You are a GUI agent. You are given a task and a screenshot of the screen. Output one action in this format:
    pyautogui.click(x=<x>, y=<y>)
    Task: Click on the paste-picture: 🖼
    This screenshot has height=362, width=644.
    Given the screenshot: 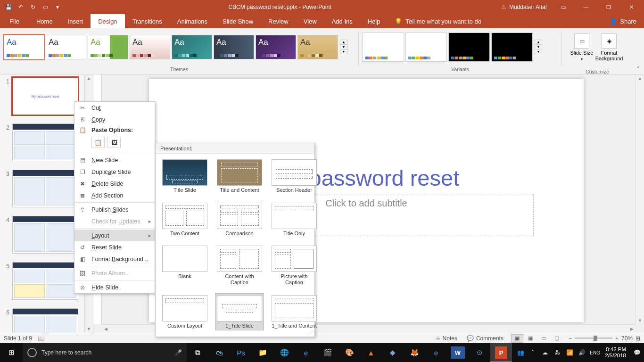 What is the action you would take?
    pyautogui.click(x=114, y=142)
    